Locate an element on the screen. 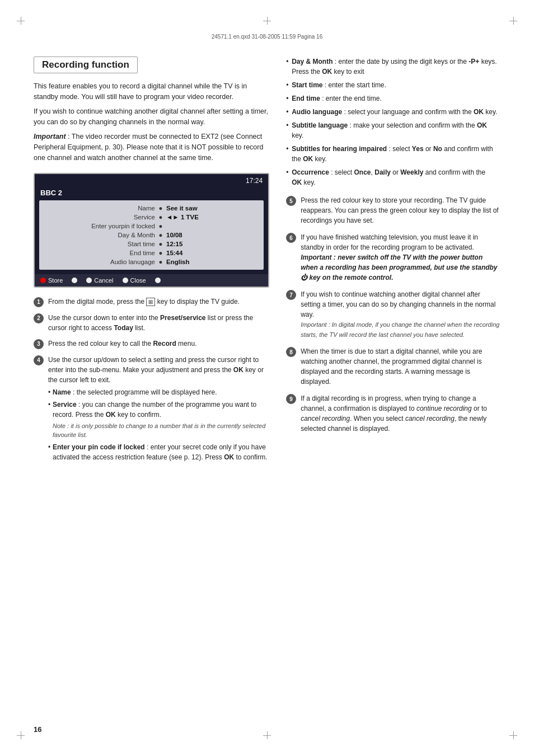 The image size is (534, 756). step-content-4: Use the cursor up/down to select a setti… is located at coordinates (159, 410).